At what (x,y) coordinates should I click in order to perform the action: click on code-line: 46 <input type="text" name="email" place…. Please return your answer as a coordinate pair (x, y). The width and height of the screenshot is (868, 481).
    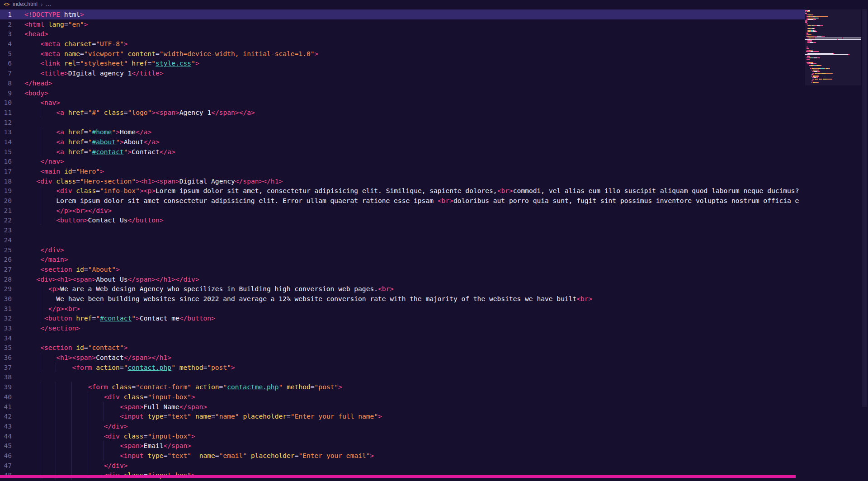
    Looking at the image, I should click on (402, 456).